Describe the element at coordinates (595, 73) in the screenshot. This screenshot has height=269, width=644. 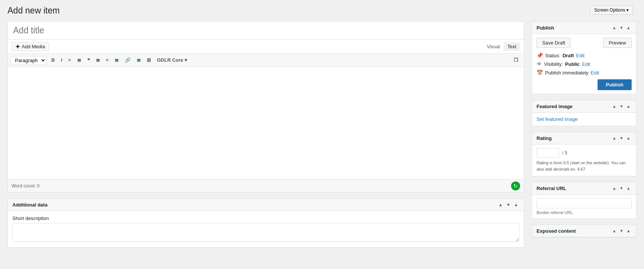
I see `publish-time-edit-link: Edit` at that location.